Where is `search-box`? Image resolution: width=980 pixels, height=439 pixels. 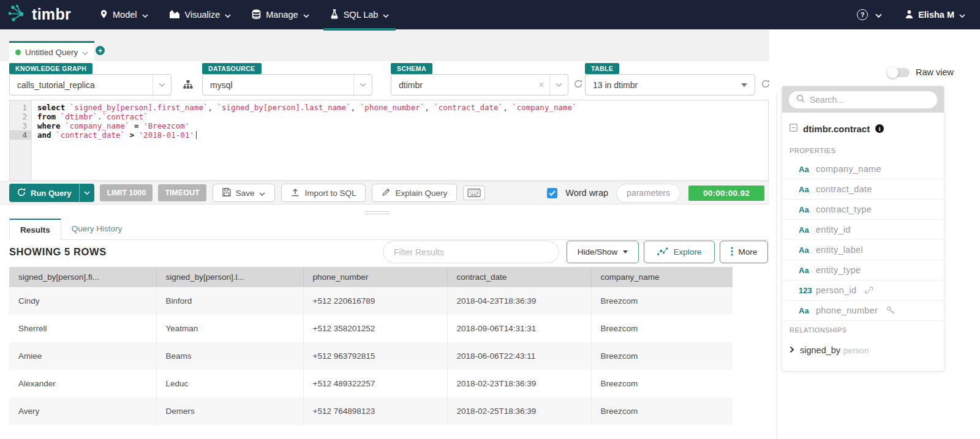
search-box is located at coordinates (863, 100).